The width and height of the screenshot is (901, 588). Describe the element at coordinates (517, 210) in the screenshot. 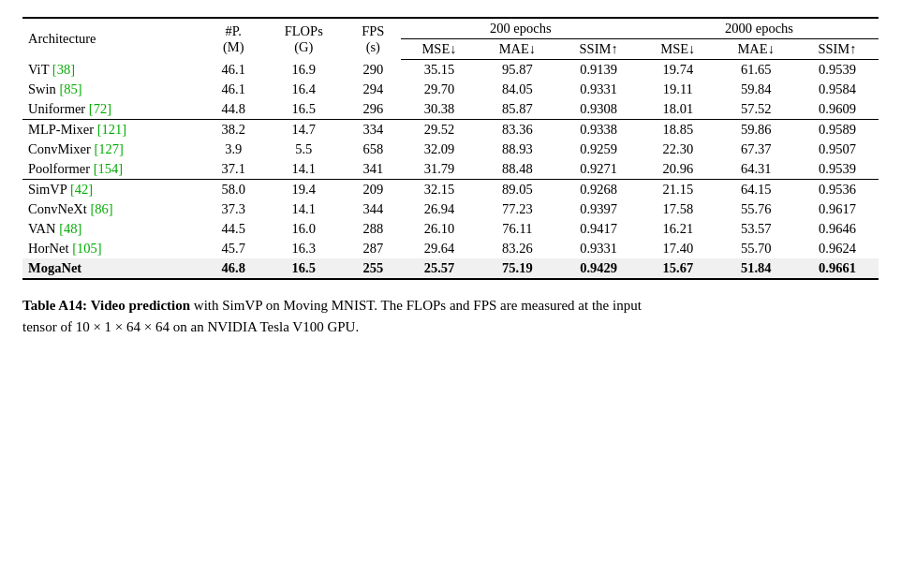

I see `cell-mae200: 77.23` at that location.